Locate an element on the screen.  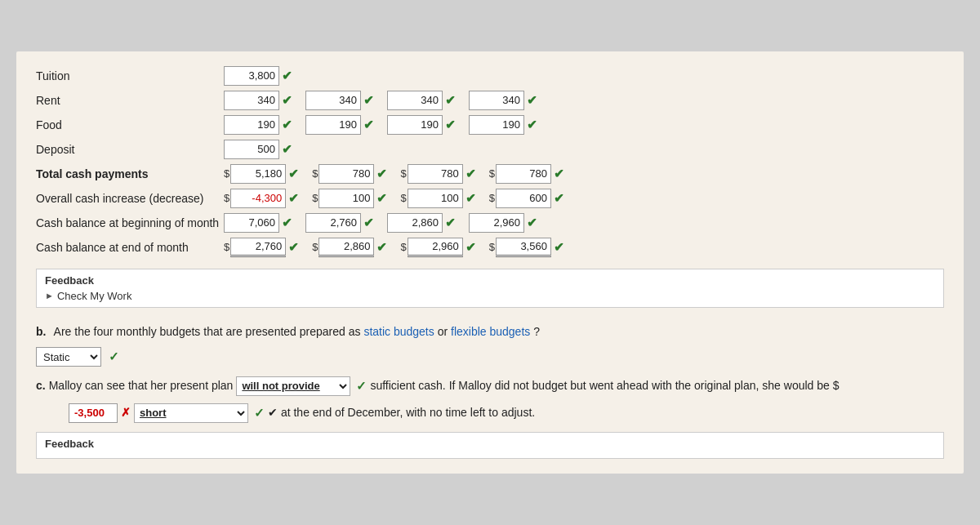
section-b-question: b. Are the four monthly budgets that are… is located at coordinates (490, 331).